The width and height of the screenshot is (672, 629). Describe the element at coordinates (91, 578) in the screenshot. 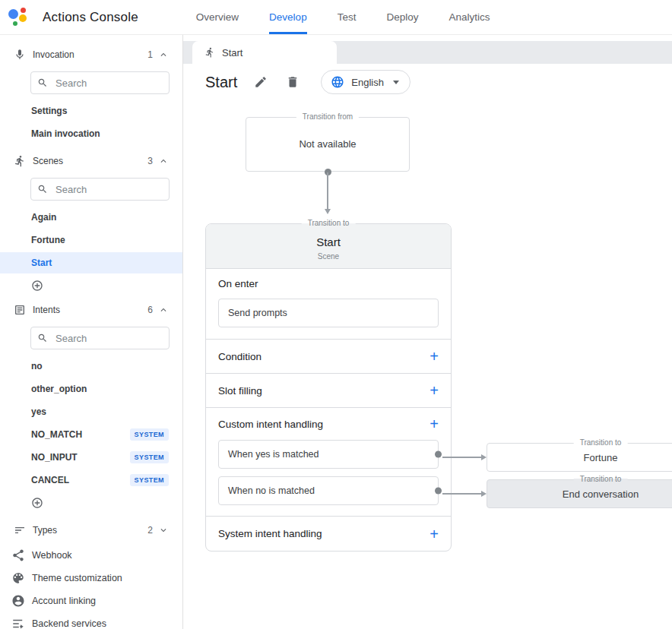

I see `sidebar-link-theme-customization: Theme customization` at that location.